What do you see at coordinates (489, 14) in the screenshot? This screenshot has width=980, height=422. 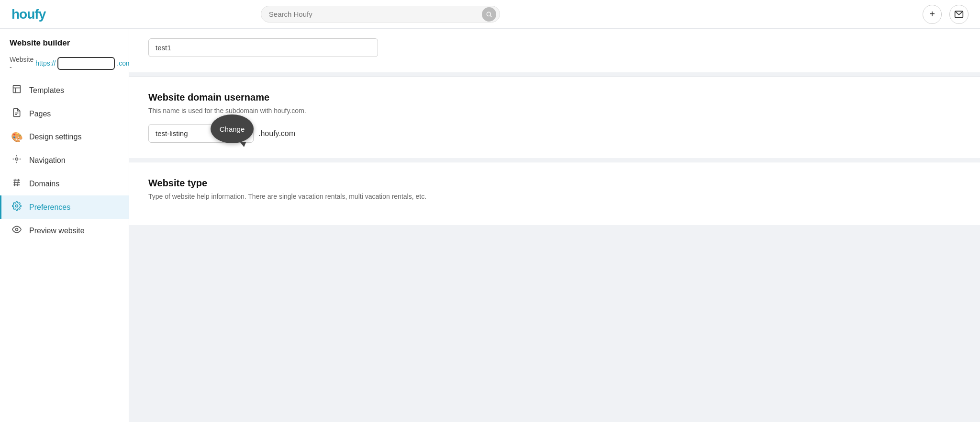 I see `search-icon` at bounding box center [489, 14].